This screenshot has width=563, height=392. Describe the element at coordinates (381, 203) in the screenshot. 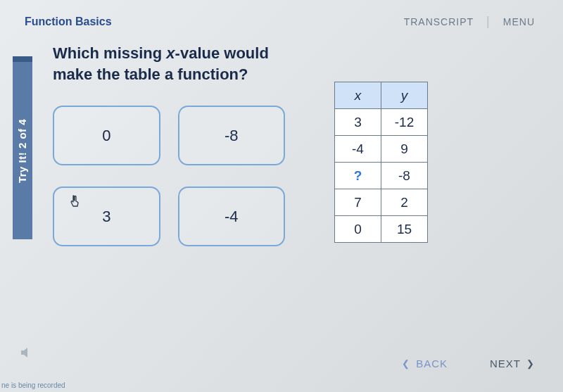

I see `table-row: 7 2` at that location.